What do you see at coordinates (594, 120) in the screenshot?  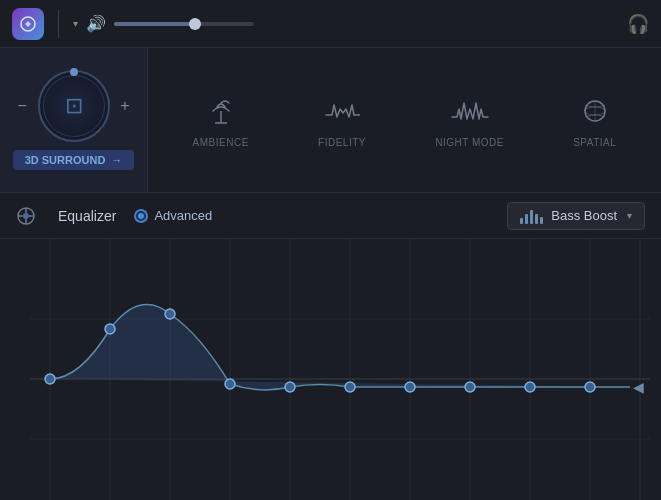 I see `effect-spatial: SPATIAL` at bounding box center [594, 120].